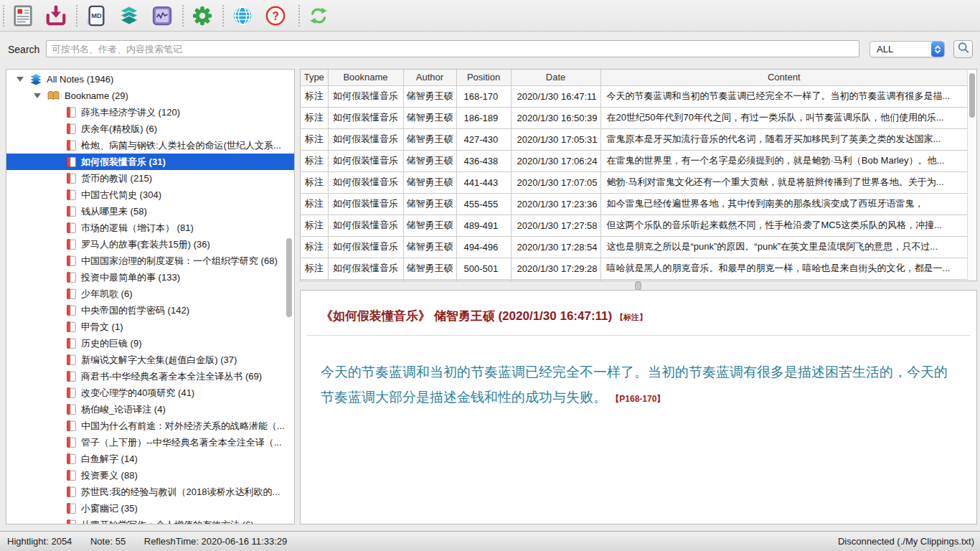 Image resolution: width=980 pixels, height=551 pixels. Describe the element at coordinates (555, 161) in the screenshot. I see `cell-date: 2020/1/30 17:06:24` at that location.